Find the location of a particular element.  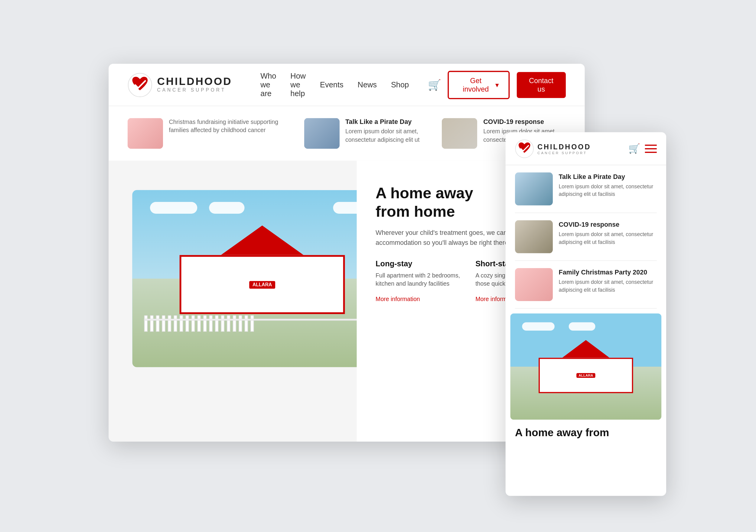

mobile-news-desc-2: Lorem ipsum dolor sit amet, consectetur … is located at coordinates (608, 286).